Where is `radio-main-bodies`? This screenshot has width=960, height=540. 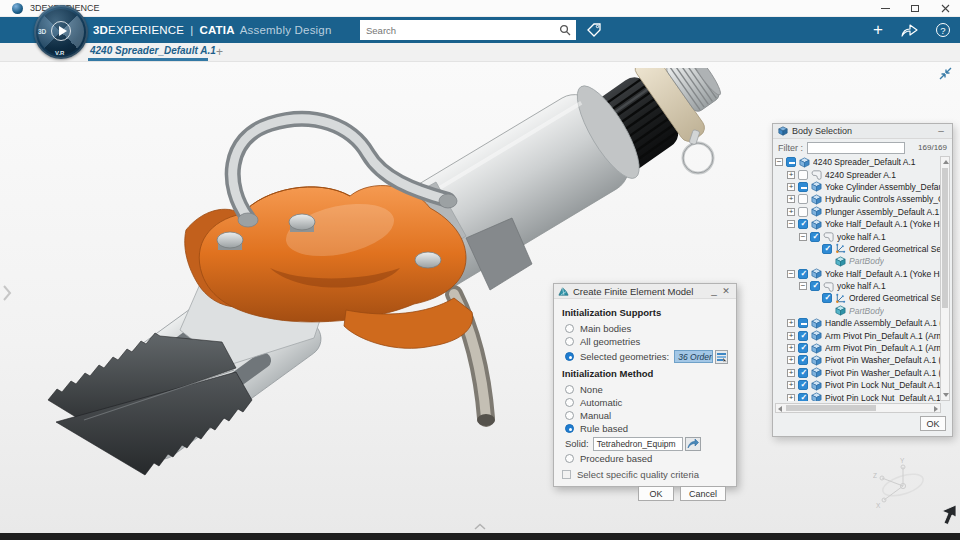 radio-main-bodies is located at coordinates (570, 328).